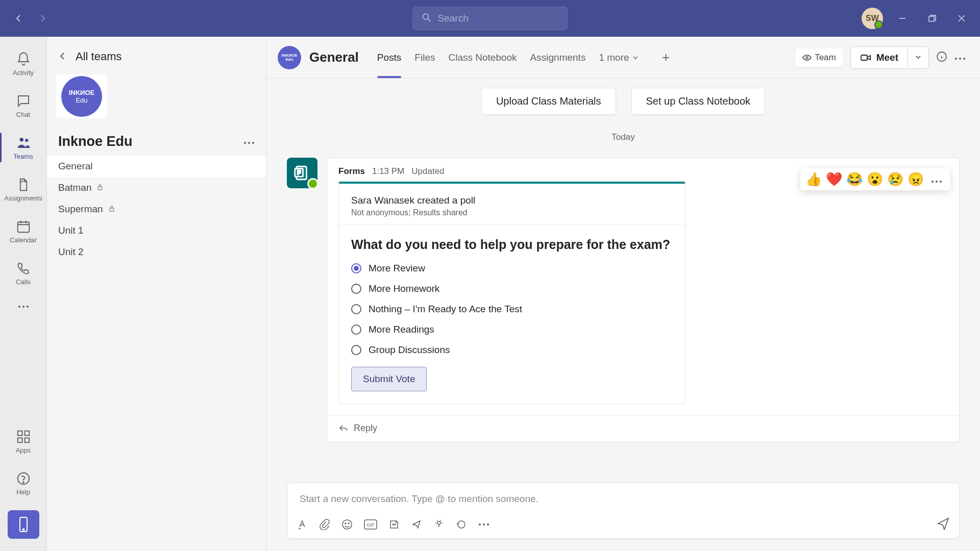 Image resolution: width=980 pixels, height=551 pixels. I want to click on channel-item-batman: Batman, so click(156, 188).